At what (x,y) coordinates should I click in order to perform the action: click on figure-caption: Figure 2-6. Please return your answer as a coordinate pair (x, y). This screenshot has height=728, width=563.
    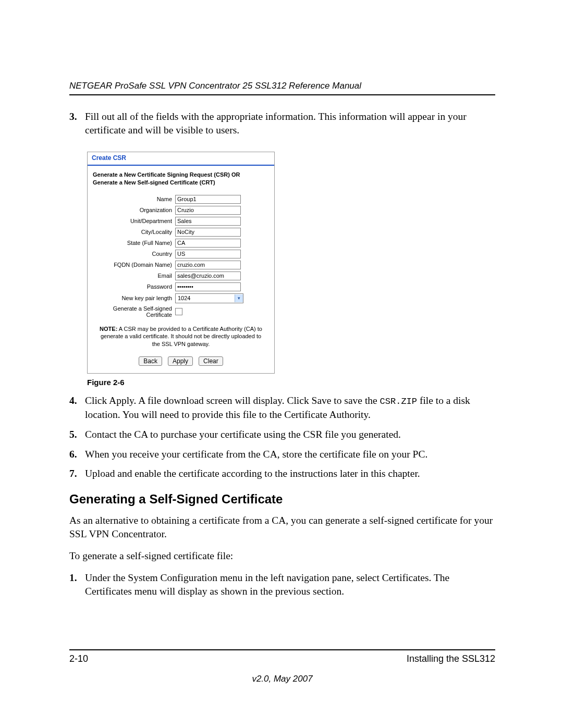
    Looking at the image, I should click on (291, 382).